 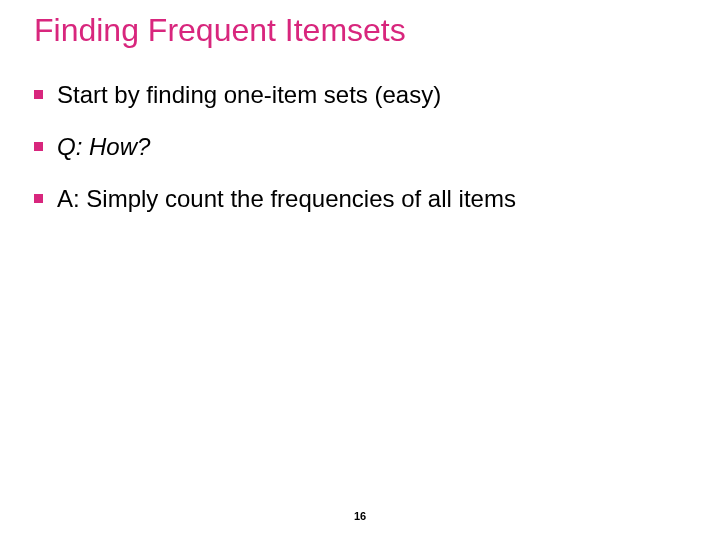 What do you see at coordinates (286, 199) in the screenshot?
I see `bullet-text: A: Simply count the frequencies of all i…` at bounding box center [286, 199].